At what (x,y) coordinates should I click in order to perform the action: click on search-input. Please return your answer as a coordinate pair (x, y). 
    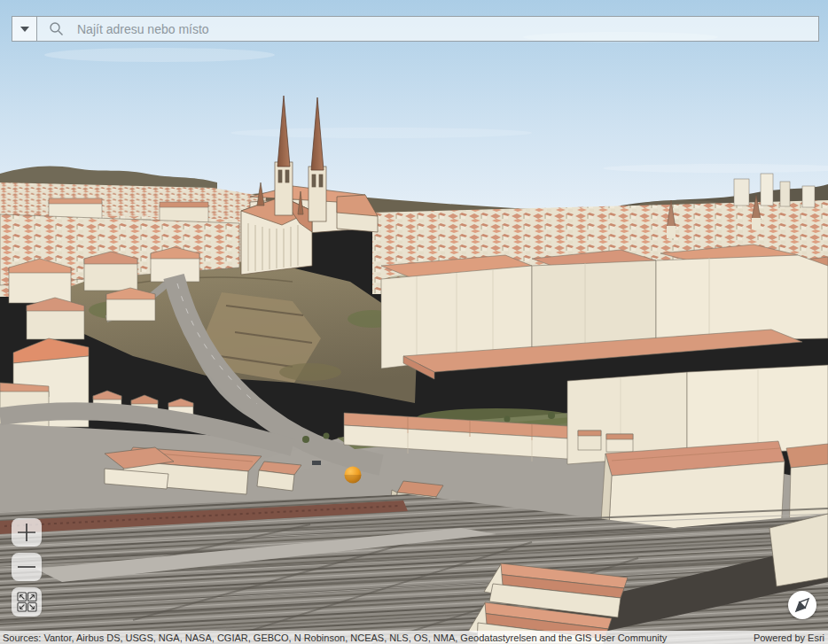
    Looking at the image, I should click on (447, 29).